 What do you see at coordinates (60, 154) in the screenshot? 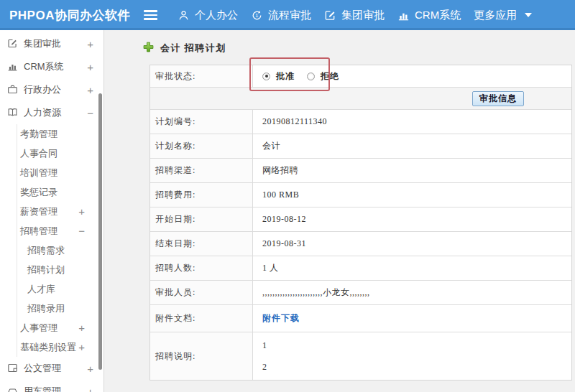
I see `sidebar-item-hr-contract: 人事合同` at bounding box center [60, 154].